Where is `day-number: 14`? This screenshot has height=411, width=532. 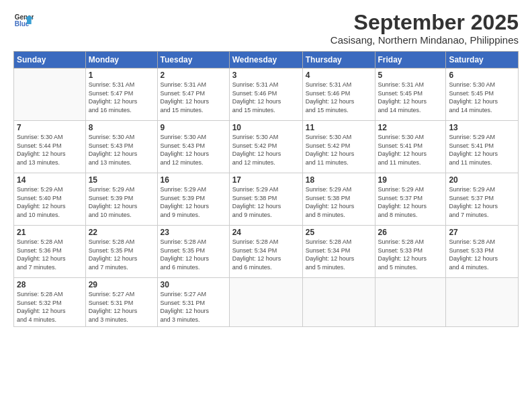 day-number: 14 is located at coordinates (50, 180).